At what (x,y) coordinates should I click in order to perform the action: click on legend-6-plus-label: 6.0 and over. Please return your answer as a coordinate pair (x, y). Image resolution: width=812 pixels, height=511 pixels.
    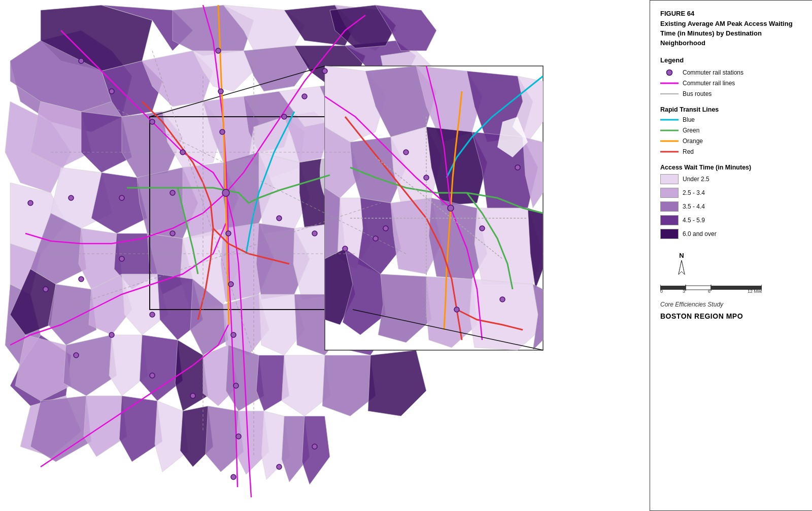
    Looking at the image, I should click on (699, 234).